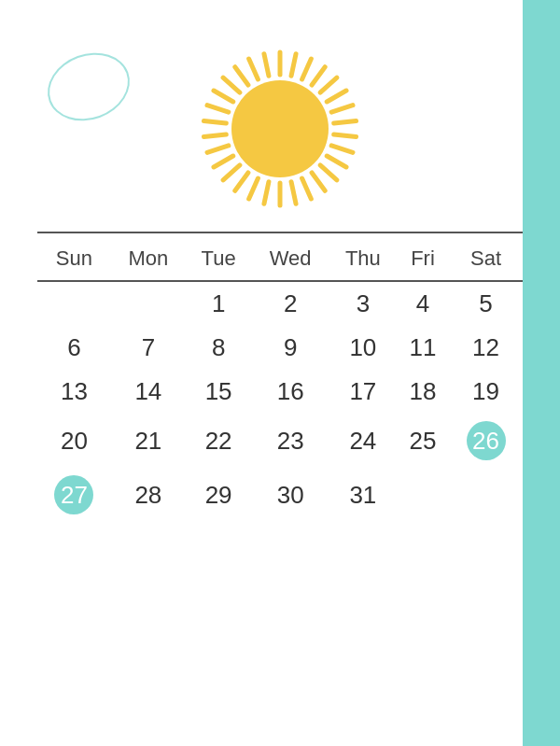 This screenshot has height=746, width=560. Describe the element at coordinates (75, 441) in the screenshot. I see `calendar-day: 20` at that location.